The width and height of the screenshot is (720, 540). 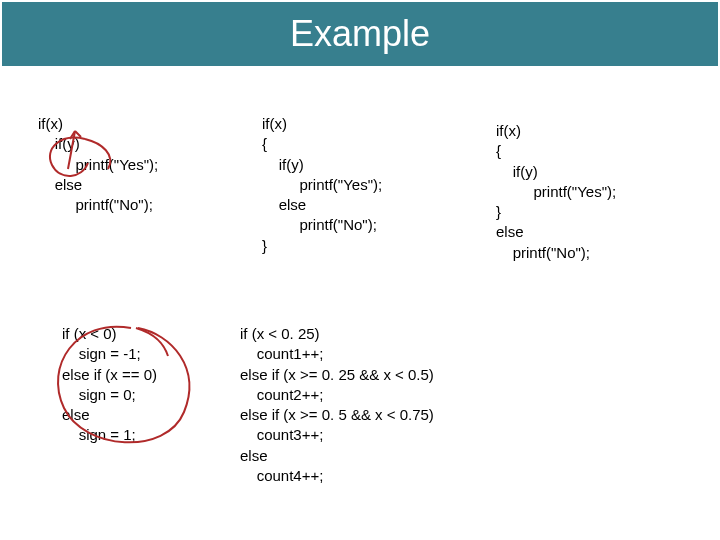 What do you see at coordinates (556, 192) in the screenshot?
I see `code-block-3: if(x) { if(y) printf("Yes"); } else prin…` at bounding box center [556, 192].